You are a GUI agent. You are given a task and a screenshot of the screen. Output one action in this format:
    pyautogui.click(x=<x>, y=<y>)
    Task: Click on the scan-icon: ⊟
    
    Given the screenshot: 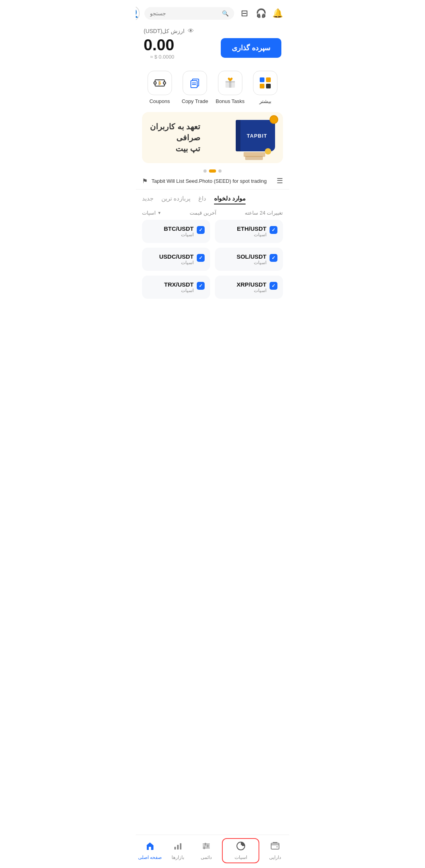 What is the action you would take?
    pyautogui.click(x=244, y=13)
    